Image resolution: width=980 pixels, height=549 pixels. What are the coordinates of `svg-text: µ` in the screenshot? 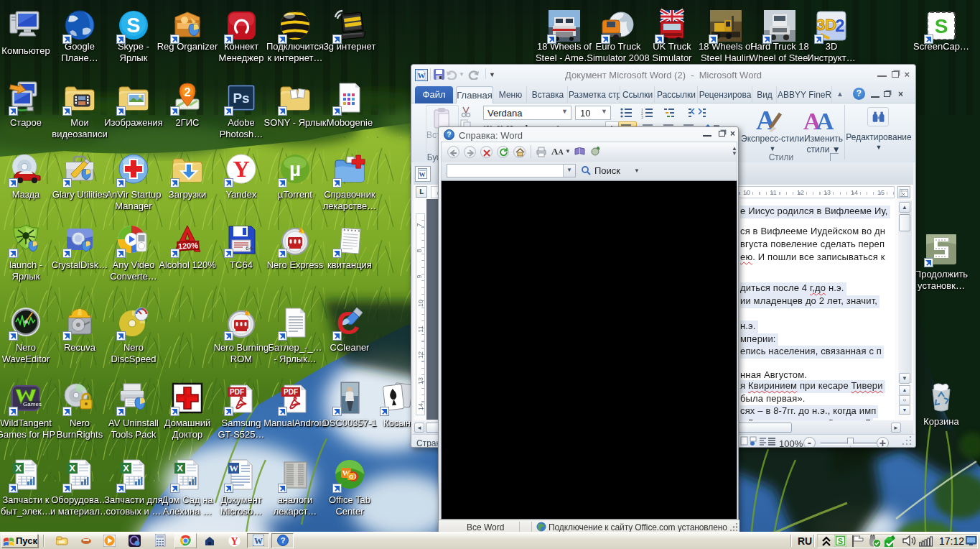 It's located at (295, 170).